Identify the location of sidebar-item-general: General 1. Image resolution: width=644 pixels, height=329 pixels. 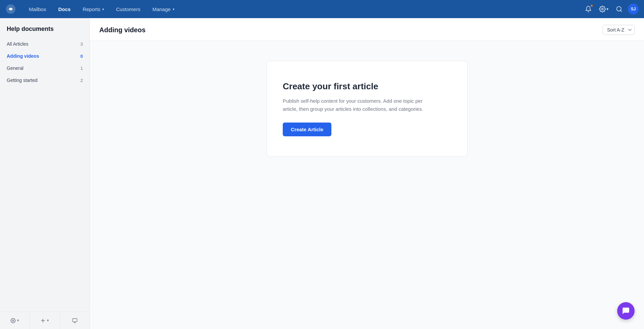
(45, 68).